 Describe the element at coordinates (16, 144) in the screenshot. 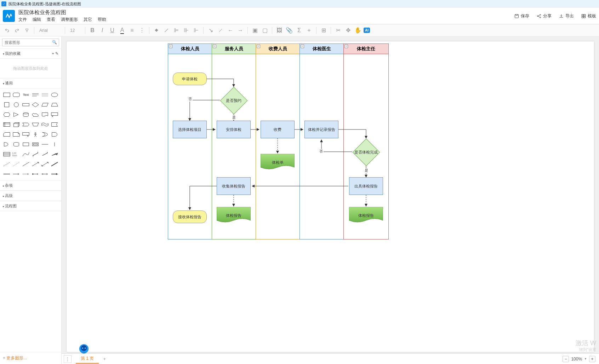

I see `shape-datastore` at that location.